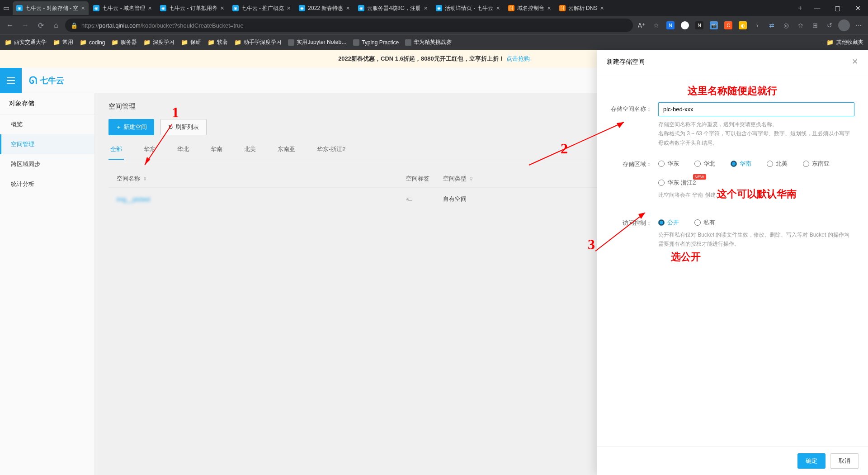  Describe the element at coordinates (41, 25) in the screenshot. I see `refresh-button: ⟳` at that location.